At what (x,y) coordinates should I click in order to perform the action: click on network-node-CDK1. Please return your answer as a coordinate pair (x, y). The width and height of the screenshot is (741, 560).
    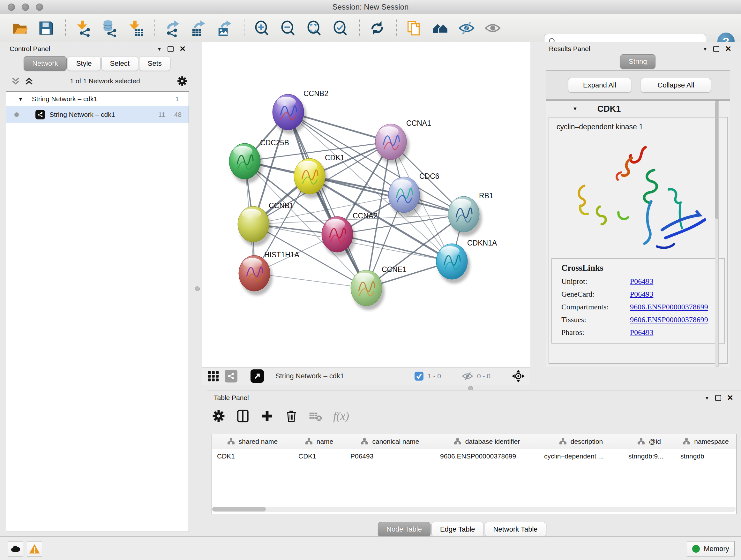
    Looking at the image, I should click on (311, 178).